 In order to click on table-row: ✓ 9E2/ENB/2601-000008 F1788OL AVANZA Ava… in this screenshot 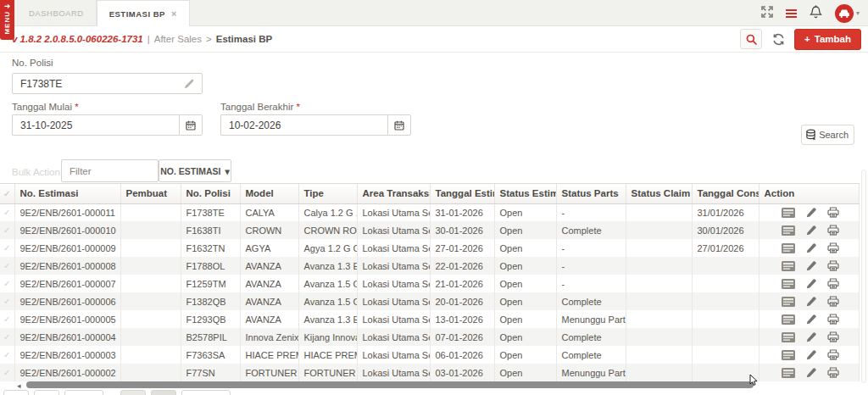, I will do `click(429, 266)`.